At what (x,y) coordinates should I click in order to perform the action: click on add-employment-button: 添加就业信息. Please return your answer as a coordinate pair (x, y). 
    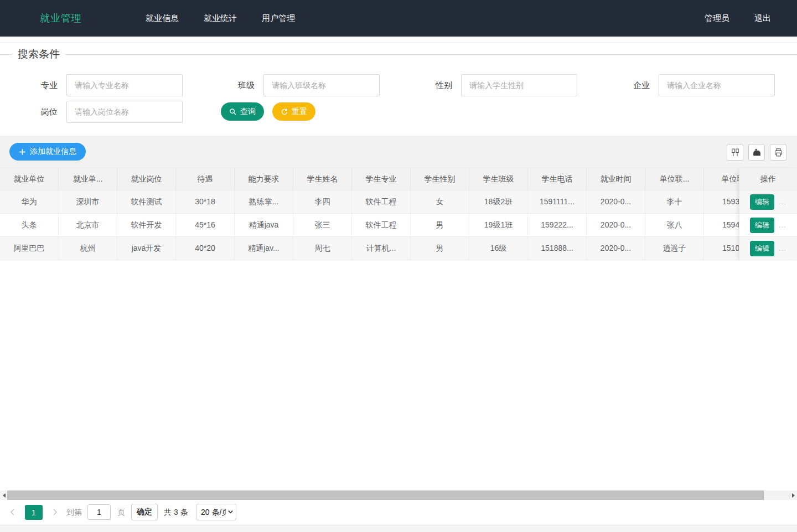
    Looking at the image, I should click on (48, 152).